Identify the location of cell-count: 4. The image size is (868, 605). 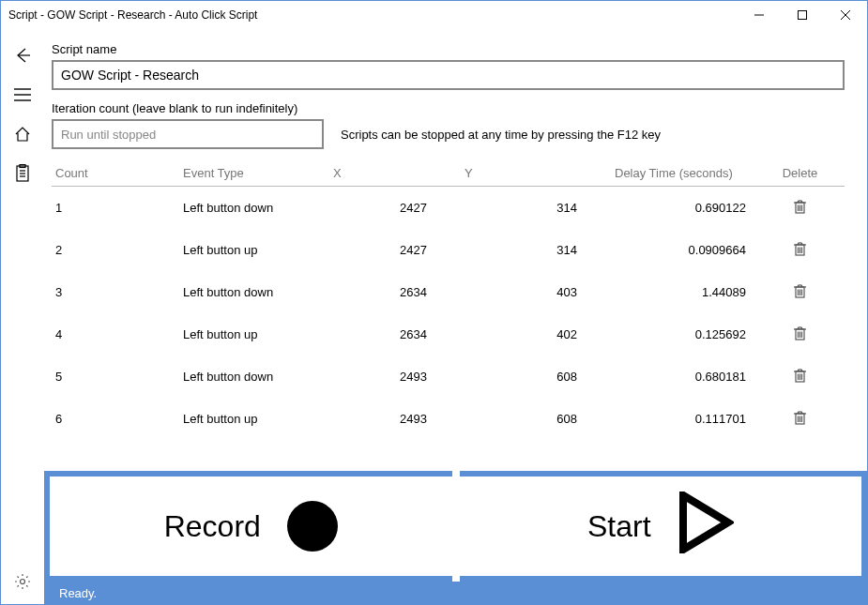
(117, 334).